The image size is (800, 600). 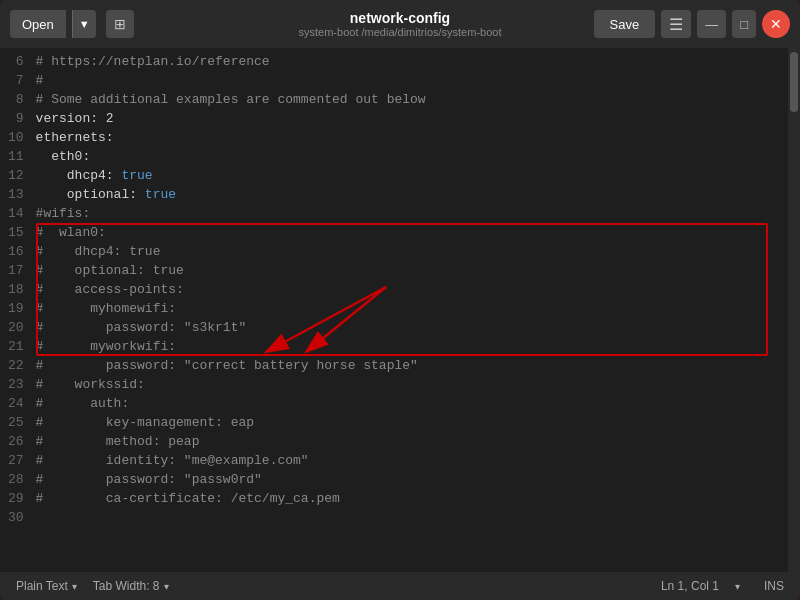 What do you see at coordinates (18, 80) in the screenshot?
I see `line-number: 7` at bounding box center [18, 80].